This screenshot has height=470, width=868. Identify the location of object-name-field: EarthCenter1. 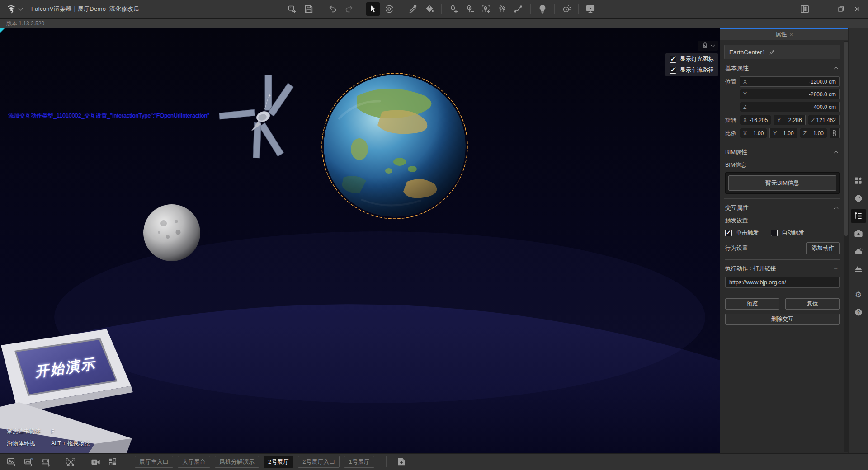
(782, 52).